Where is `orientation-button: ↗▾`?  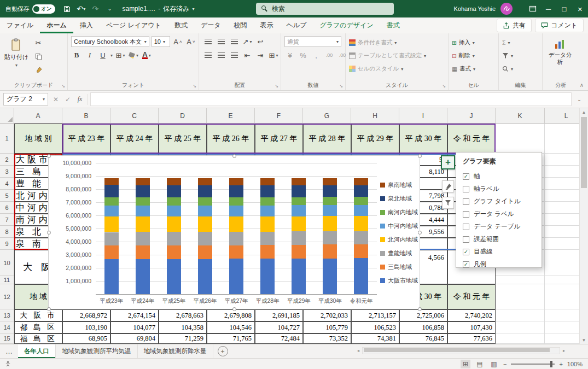 orientation-button: ↗▾ is located at coordinates (247, 42).